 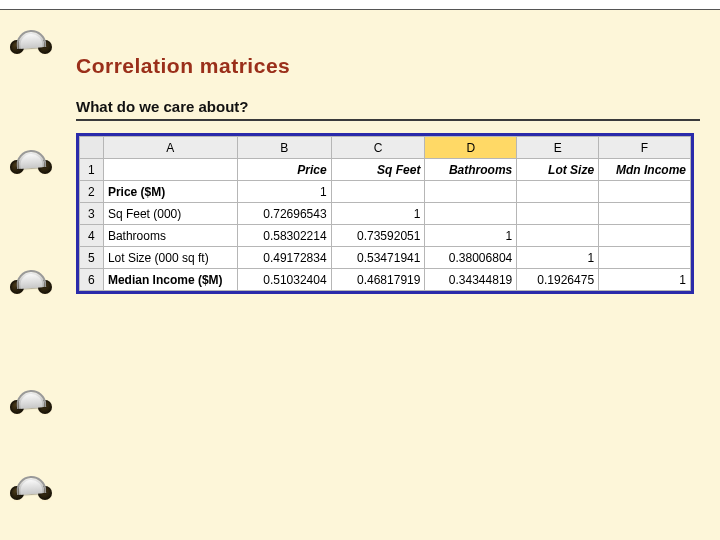 I want to click on select-all-corner, so click(x=92, y=148).